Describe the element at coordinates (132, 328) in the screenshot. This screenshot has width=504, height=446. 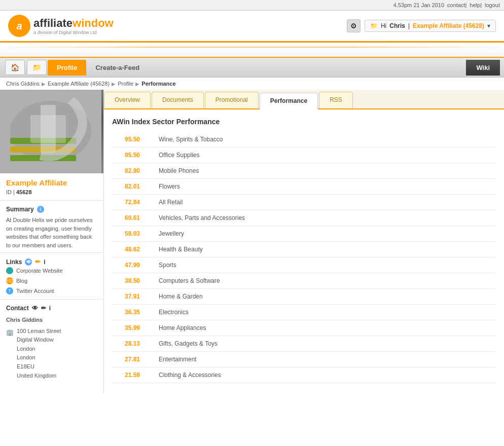
I see `score-cell: 35.99` at that location.